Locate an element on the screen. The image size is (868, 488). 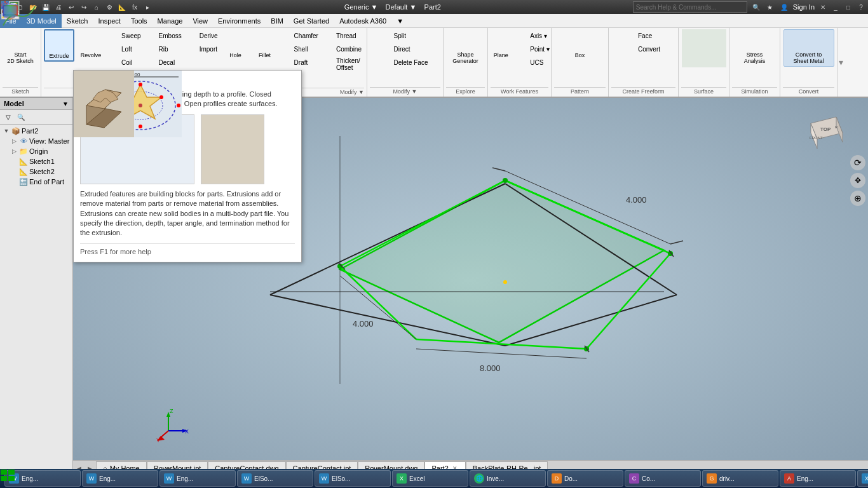
shape-generator-button: ShapeGenerator is located at coordinates (466, 48).